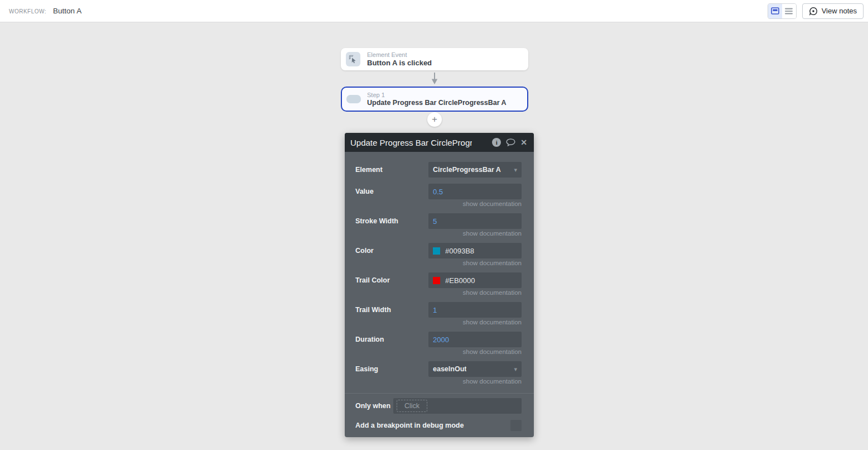 The height and width of the screenshot is (450, 868). I want to click on view-mode-toggle, so click(782, 11).